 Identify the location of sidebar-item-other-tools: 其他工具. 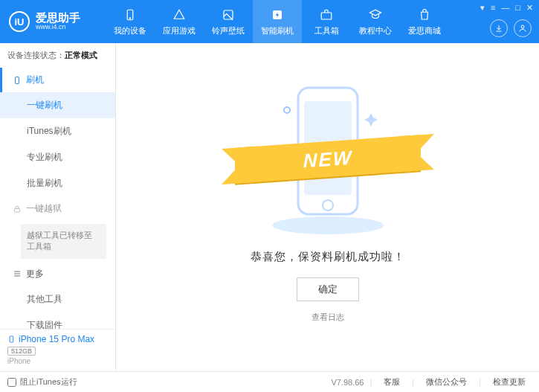
(58, 299).